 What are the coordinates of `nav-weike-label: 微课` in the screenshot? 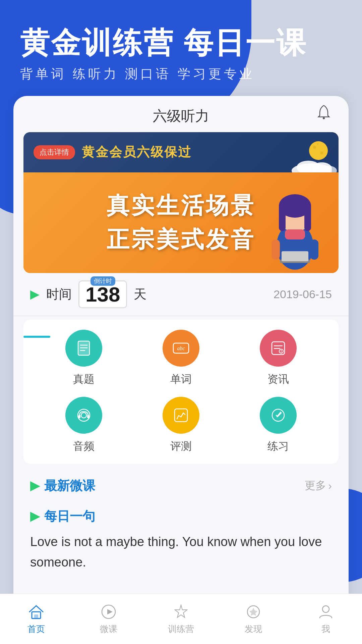 It's located at (109, 629).